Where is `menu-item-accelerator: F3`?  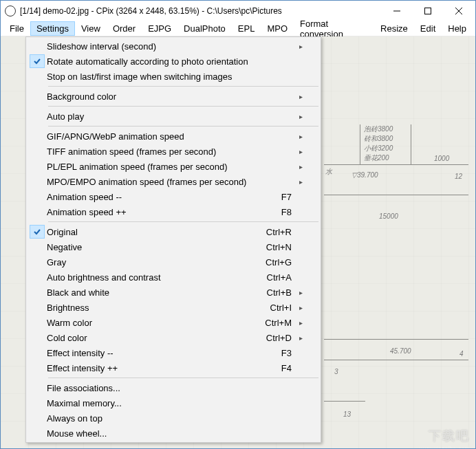 menu-item-accelerator: F3 is located at coordinates (289, 353).